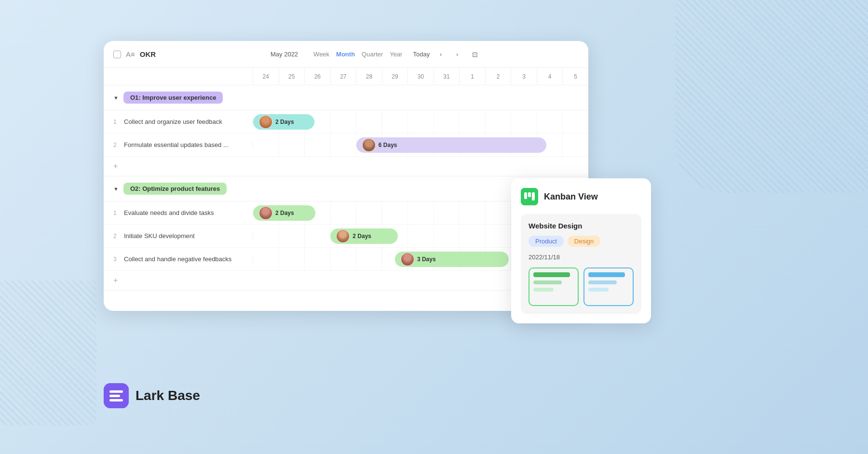 The height and width of the screenshot is (454, 868). Describe the element at coordinates (285, 54) in the screenshot. I see `date-label: May 2022` at that location.